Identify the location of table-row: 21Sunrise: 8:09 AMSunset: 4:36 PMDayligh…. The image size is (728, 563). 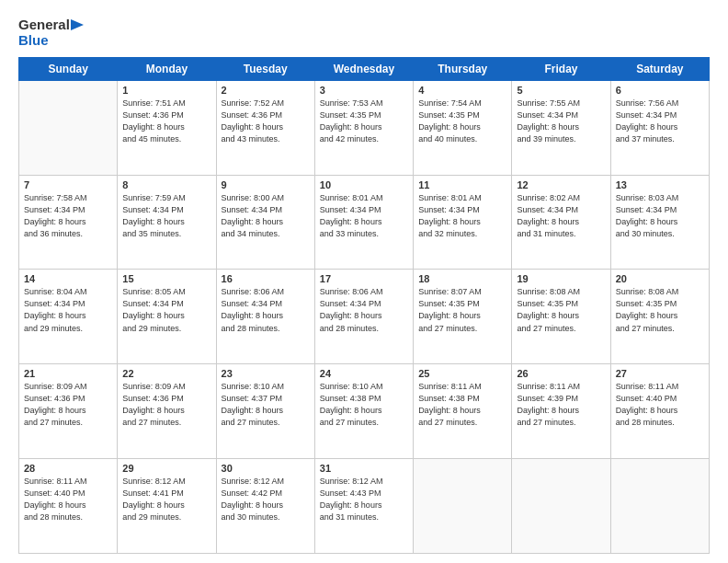
(68, 412).